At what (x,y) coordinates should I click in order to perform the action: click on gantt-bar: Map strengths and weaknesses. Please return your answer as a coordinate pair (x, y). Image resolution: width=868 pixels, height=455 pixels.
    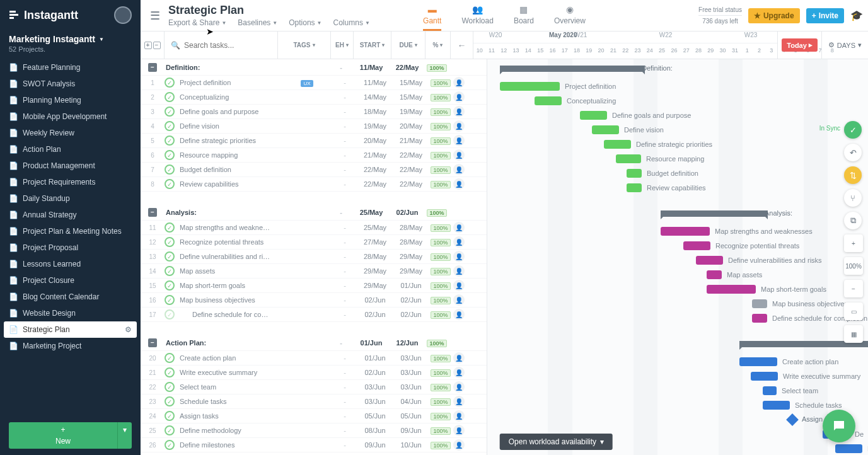
    Looking at the image, I should click on (685, 231).